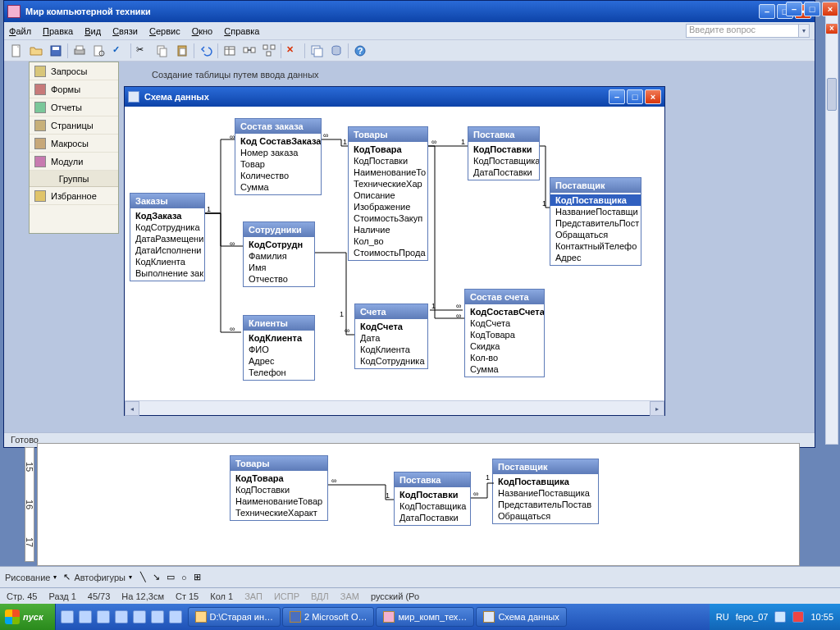  What do you see at coordinates (504, 172) in the screenshot?
I see `field: ДатаПоставки` at bounding box center [504, 172].